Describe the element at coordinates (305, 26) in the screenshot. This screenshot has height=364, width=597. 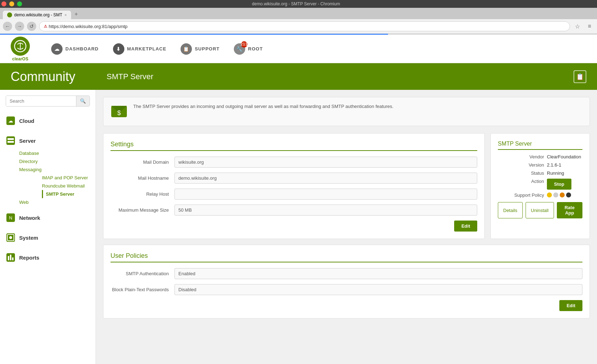
I see `address-bar: ⚠ https://demo.wikisuite.org:81/app/smtp` at that location.